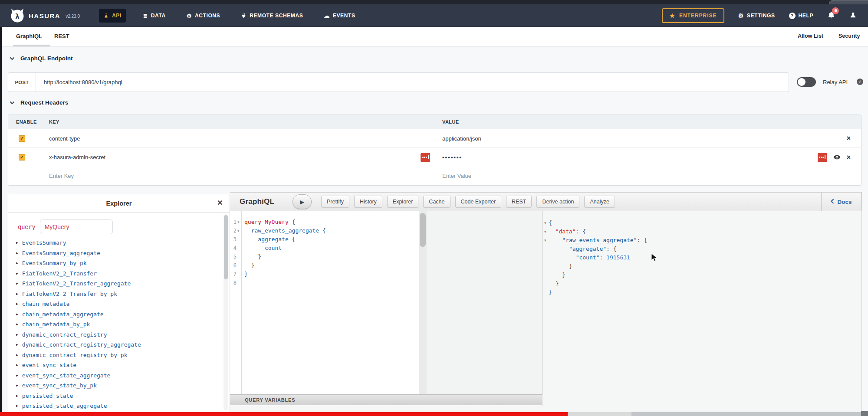 The height and width of the screenshot is (416, 868). I want to click on code-exporter-button: Code Exporter, so click(478, 202).